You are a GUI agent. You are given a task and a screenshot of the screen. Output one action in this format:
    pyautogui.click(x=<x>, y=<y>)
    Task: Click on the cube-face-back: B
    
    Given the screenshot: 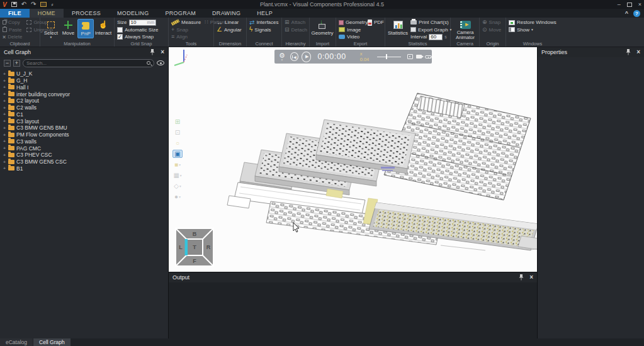 What is the action you would take?
    pyautogui.click(x=195, y=234)
    